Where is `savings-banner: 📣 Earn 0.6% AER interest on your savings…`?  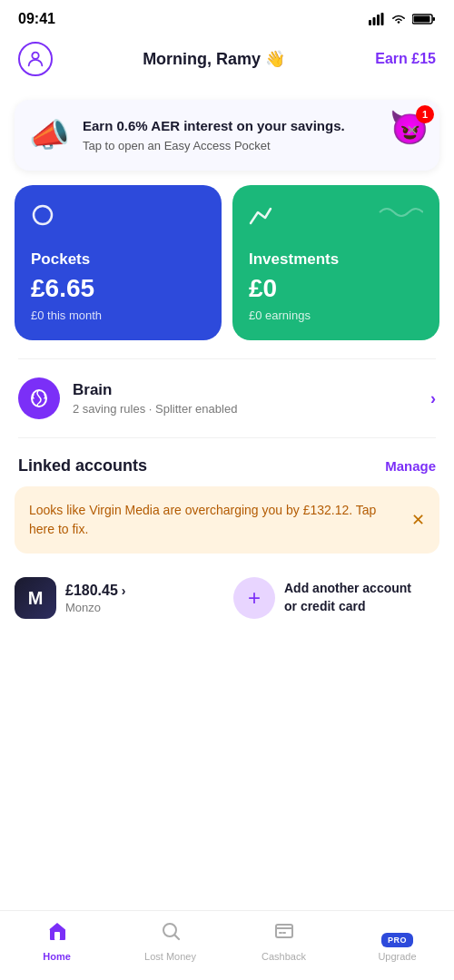 savings-banner: 📣 Earn 0.6% AER interest on your savings… is located at coordinates (227, 135).